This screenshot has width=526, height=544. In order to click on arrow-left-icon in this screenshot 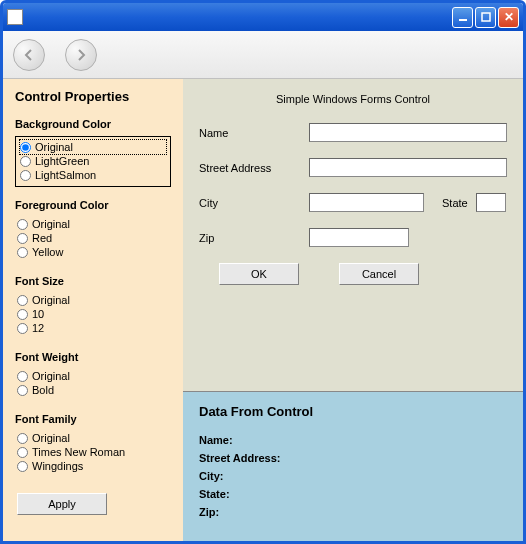, I will do `click(29, 55)`.